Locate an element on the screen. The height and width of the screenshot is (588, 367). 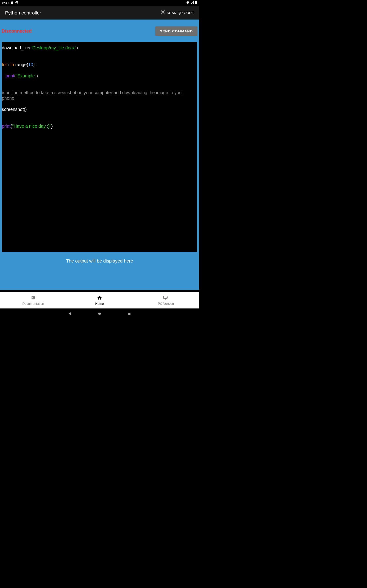
nav-home-label: Home is located at coordinates (100, 304).